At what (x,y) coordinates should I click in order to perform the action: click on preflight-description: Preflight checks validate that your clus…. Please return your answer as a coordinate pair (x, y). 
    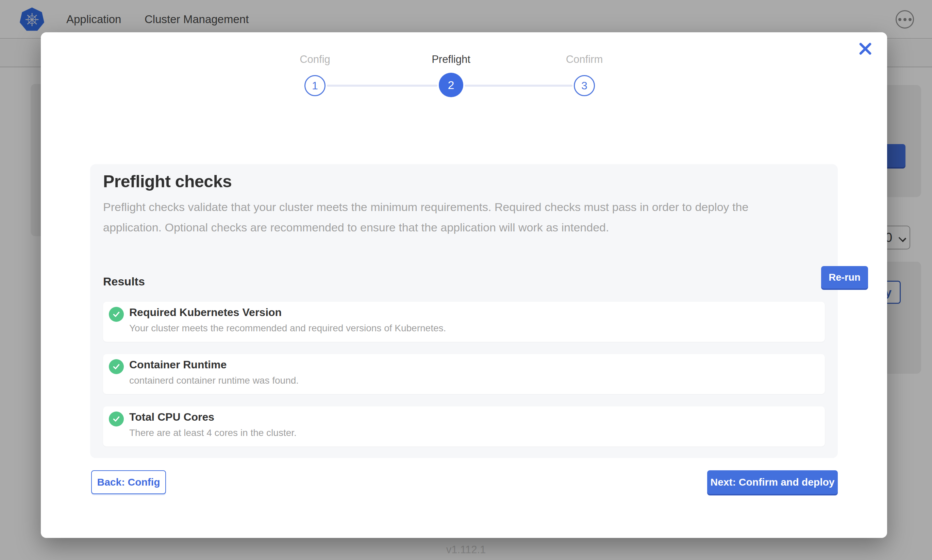
    Looking at the image, I should click on (455, 217).